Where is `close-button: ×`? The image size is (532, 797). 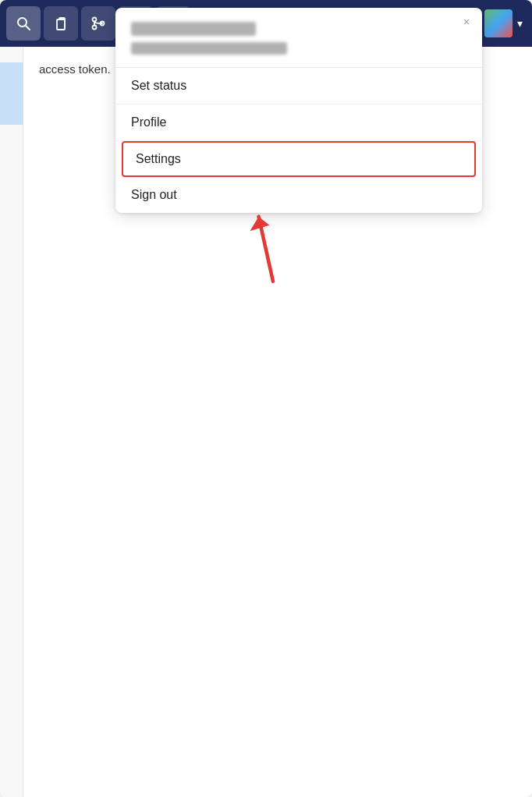
close-button: × is located at coordinates (466, 22).